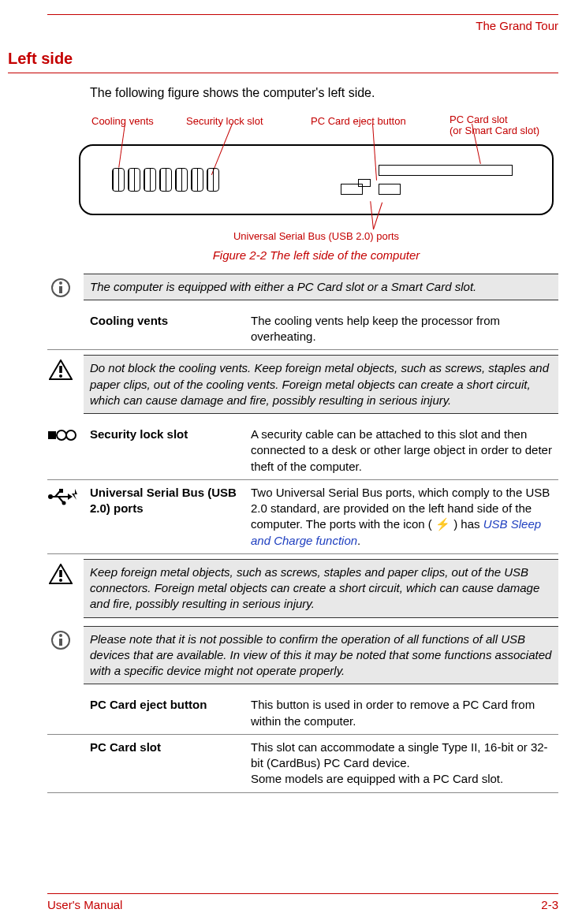 The height and width of the screenshot is (924, 582). What do you see at coordinates (321, 656) in the screenshot?
I see `info-note-2-text: Please note that it is not possible to c…` at bounding box center [321, 656].